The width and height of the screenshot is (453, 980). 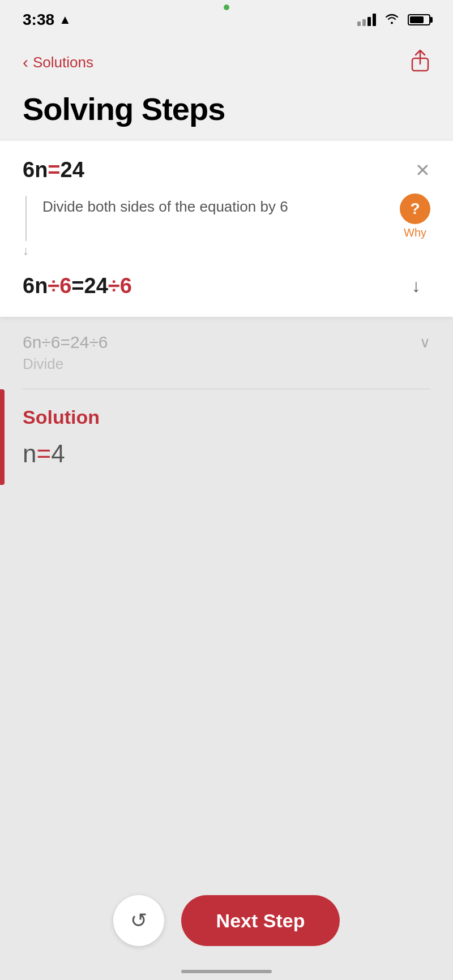 I want to click on green-dot, so click(x=226, y=7).